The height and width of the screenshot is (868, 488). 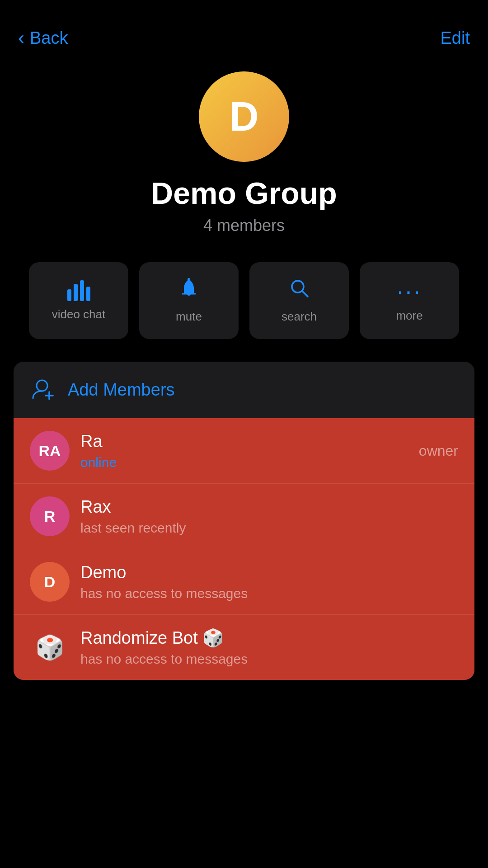 What do you see at coordinates (43, 38) in the screenshot?
I see `back-button: ‹ Back` at bounding box center [43, 38].